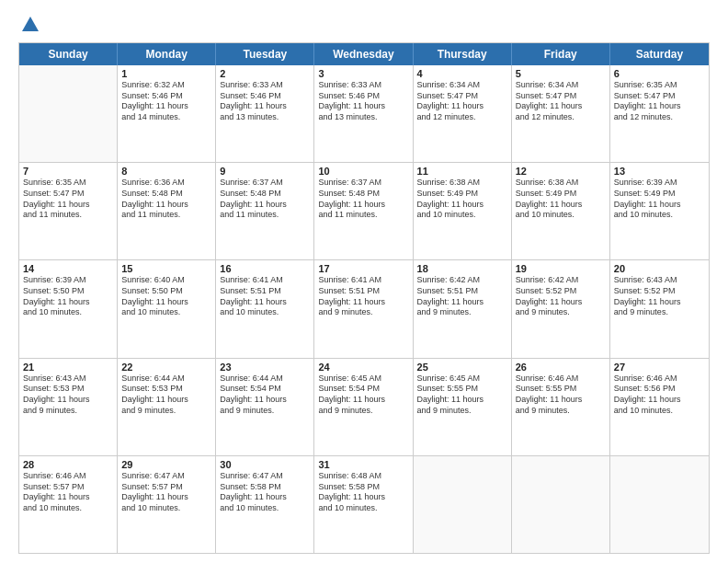 This screenshot has height=563, width=728. What do you see at coordinates (660, 269) in the screenshot?
I see `day-number: 20` at bounding box center [660, 269].